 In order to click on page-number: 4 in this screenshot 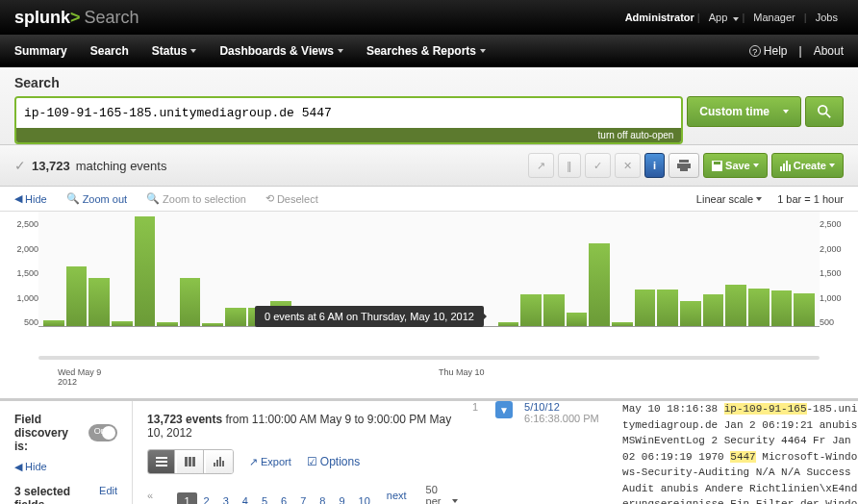, I will do `click(245, 498)`.